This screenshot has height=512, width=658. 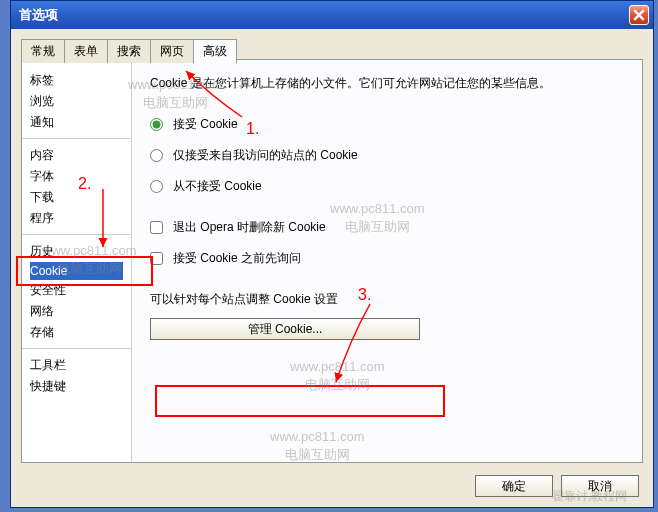 I want to click on close-button, so click(x=639, y=15).